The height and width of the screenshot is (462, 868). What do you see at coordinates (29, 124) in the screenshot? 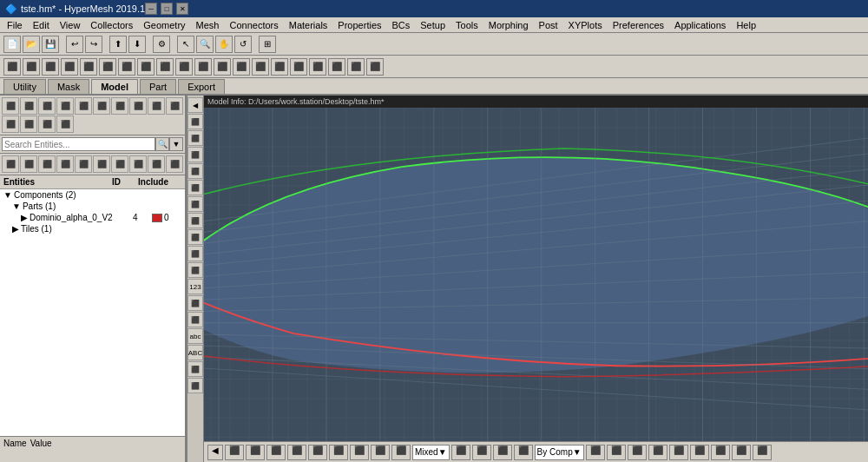
I see `lt-btn12: ⬛` at bounding box center [29, 124].